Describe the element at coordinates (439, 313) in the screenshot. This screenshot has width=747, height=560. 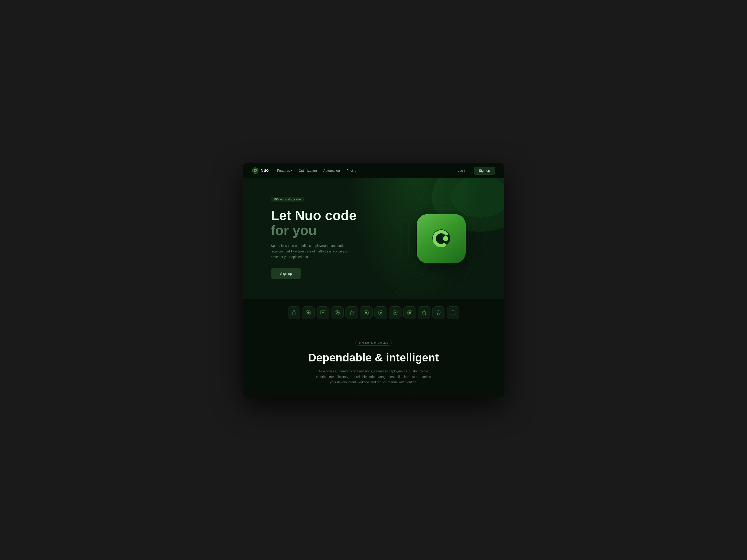
I see `icon-tile-star3` at that location.